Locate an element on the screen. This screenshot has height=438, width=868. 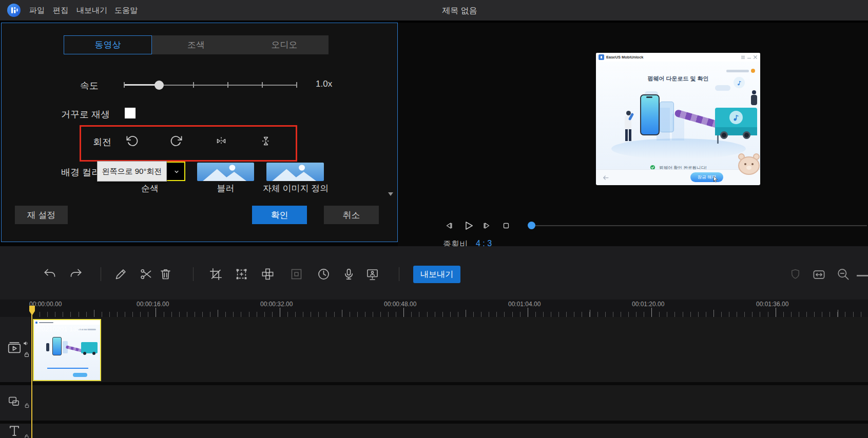
preview-video-frame: EaseUS MobiUnlock 펌웨어 다운로드 및 확인 is located at coordinates (678, 119).